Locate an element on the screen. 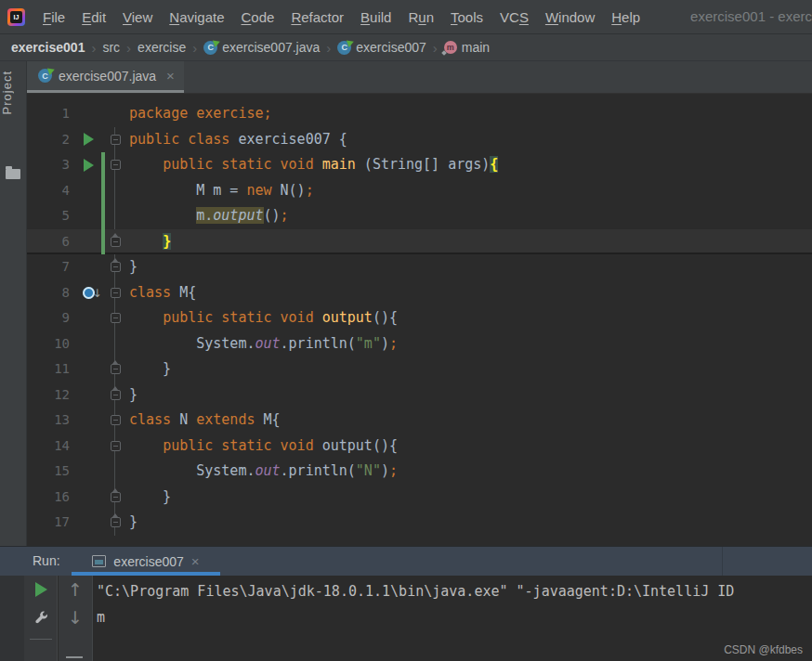  menu-item-build: Build is located at coordinates (375, 17).